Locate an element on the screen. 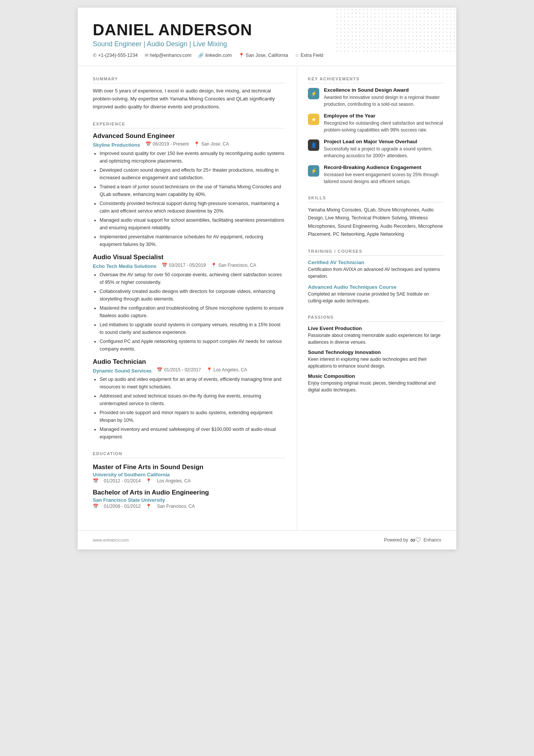 This screenshot has width=534, height=756. passions-section: PASSIONS Live Event Production Passionat… is located at coordinates (376, 354).